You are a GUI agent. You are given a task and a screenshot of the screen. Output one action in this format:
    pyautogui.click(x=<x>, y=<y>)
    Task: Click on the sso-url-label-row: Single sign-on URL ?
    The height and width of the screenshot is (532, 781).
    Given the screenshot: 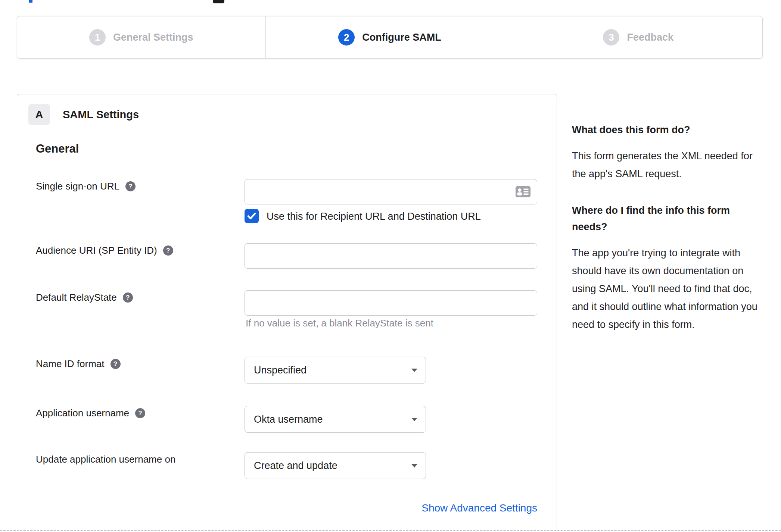 What is the action you would take?
    pyautogui.click(x=86, y=187)
    